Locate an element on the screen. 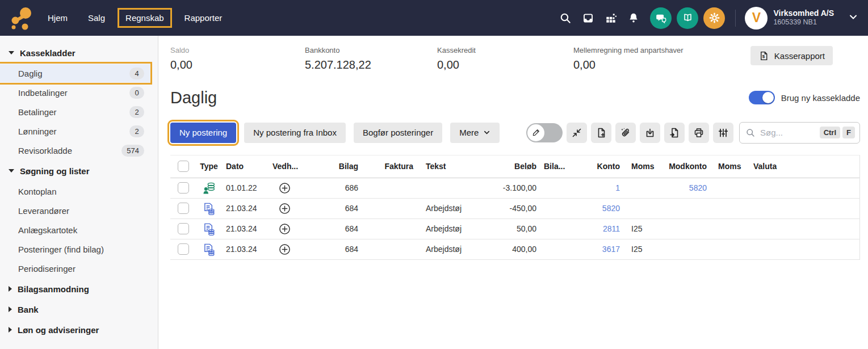 The image size is (868, 349). col-vedhaeftning: Vedh... is located at coordinates (284, 167).